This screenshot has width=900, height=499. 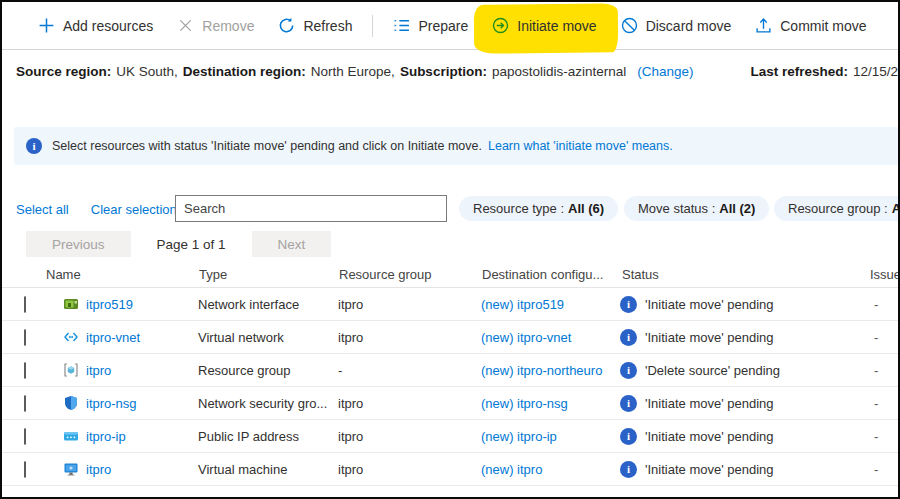 I want to click on destination-config-link: (new) itpro-vnet, so click(x=526, y=338).